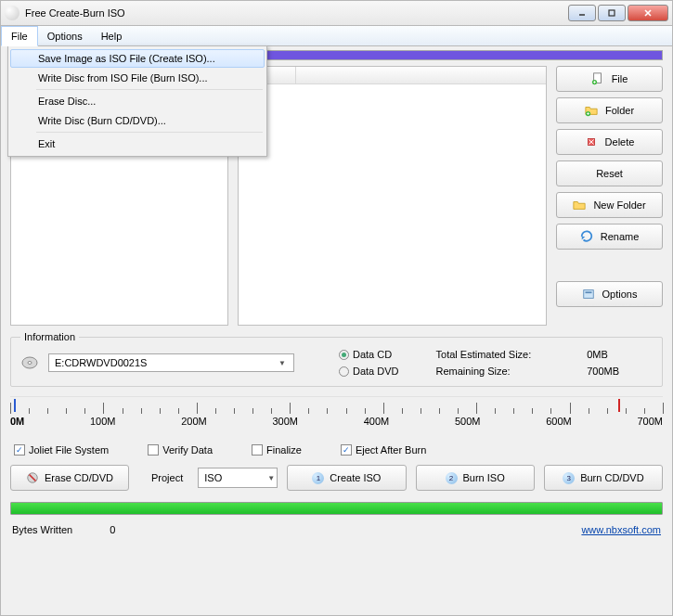 This screenshot has width=673, height=616. Describe the element at coordinates (589, 294) in the screenshot. I see `options-icon` at that location.